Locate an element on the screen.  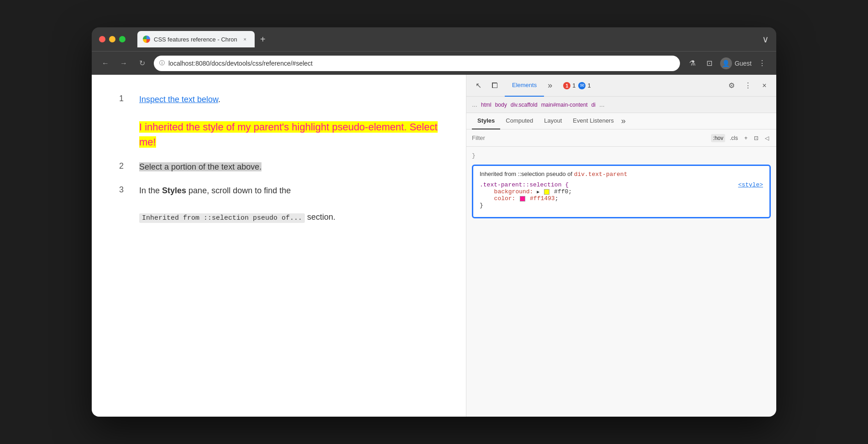
traffic-lights is located at coordinates (112, 39).